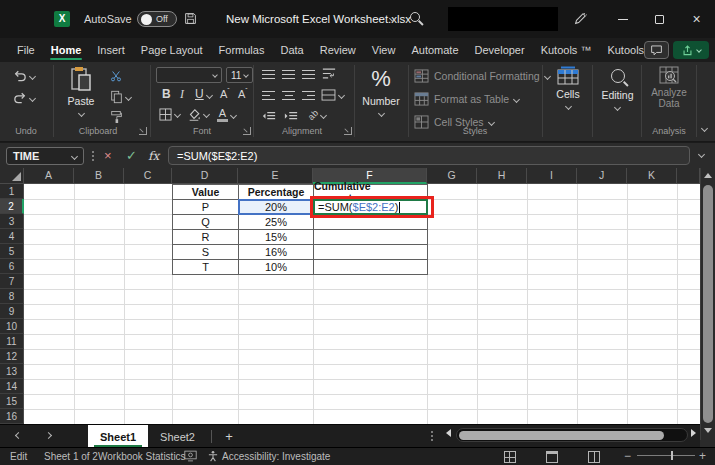  Describe the element at coordinates (276, 207) in the screenshot. I see `cell-E2: 20%` at that location.